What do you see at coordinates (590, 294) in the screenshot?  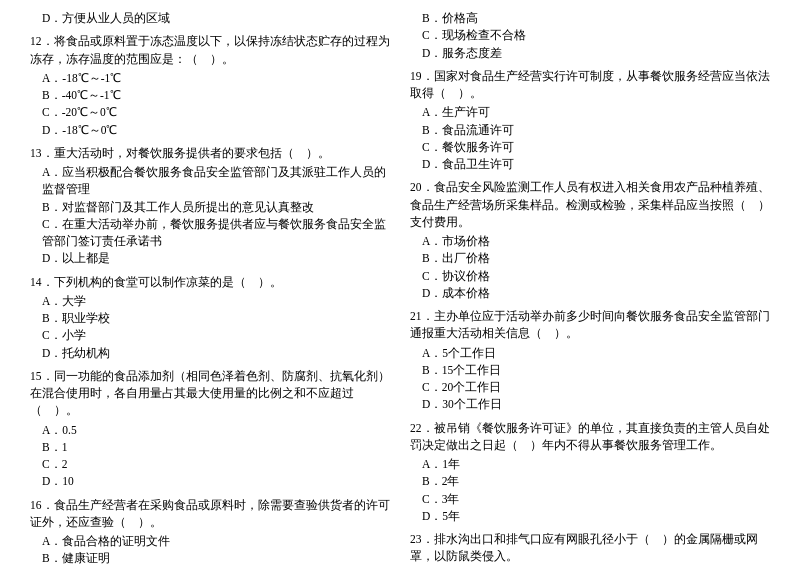 I see `q20-opt-d: D．成本价格` at bounding box center [590, 294].